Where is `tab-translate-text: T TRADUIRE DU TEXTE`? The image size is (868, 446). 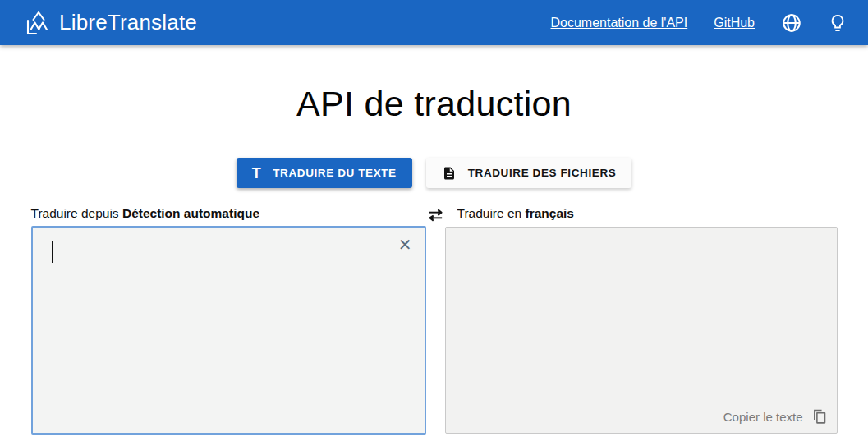
tab-translate-text: T TRADUIRE DU TEXTE is located at coordinates (324, 172).